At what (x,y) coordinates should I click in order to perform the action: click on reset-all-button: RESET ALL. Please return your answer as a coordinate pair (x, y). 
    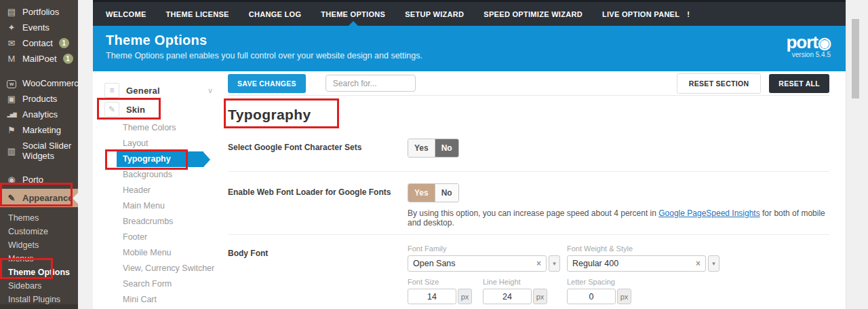
    Looking at the image, I should click on (799, 84).